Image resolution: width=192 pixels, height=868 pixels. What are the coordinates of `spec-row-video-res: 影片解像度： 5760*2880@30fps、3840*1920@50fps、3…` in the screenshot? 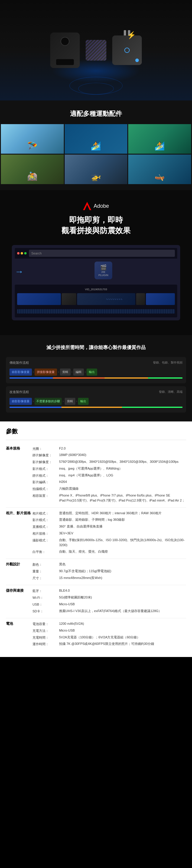 It's located at (109, 462).